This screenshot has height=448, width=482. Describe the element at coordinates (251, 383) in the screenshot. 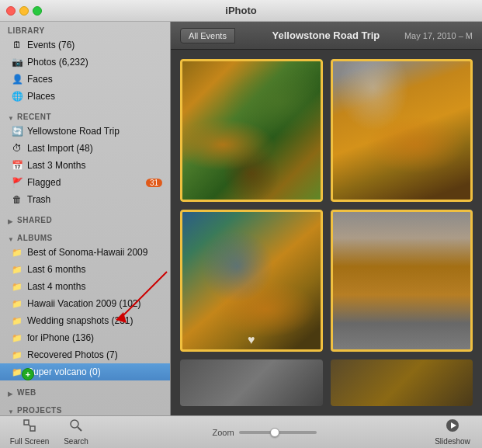

I see `photo-5-partial` at that location.